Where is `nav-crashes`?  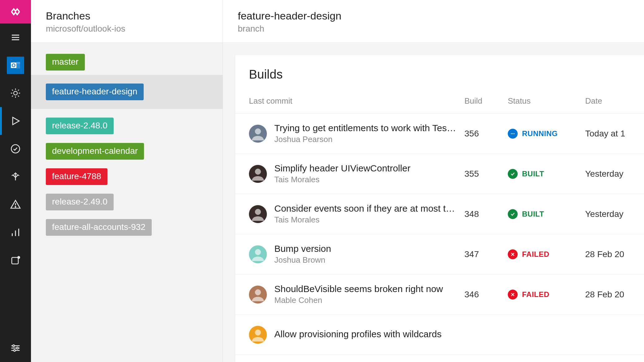 nav-crashes is located at coordinates (15, 205).